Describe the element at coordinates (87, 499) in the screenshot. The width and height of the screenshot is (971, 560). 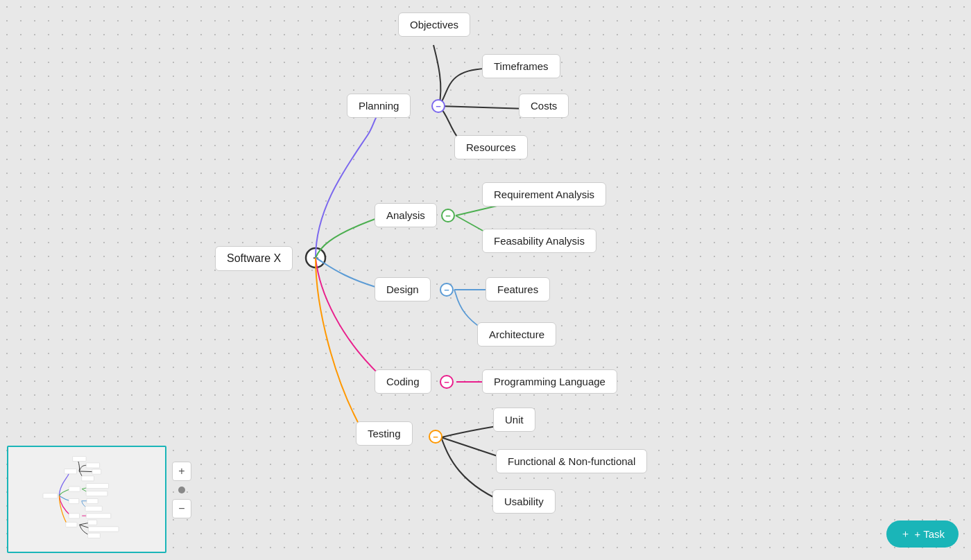
I see `minimap` at that location.